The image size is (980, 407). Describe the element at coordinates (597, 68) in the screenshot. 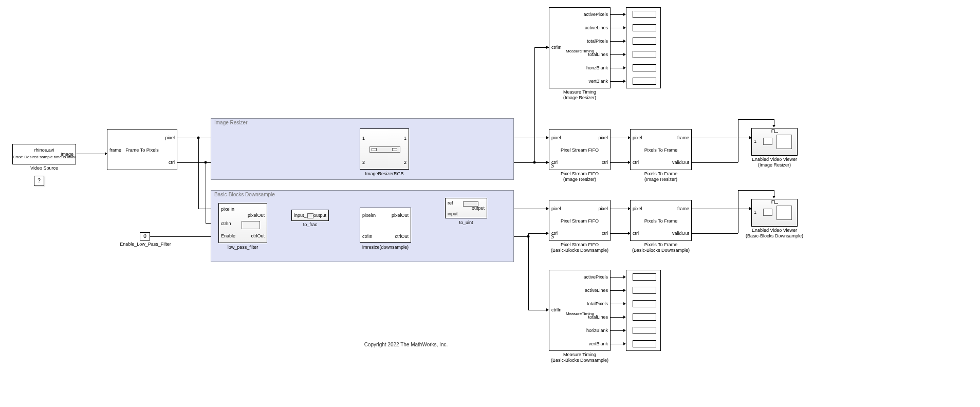

I see `mt1-o5: horizBlank` at that location.